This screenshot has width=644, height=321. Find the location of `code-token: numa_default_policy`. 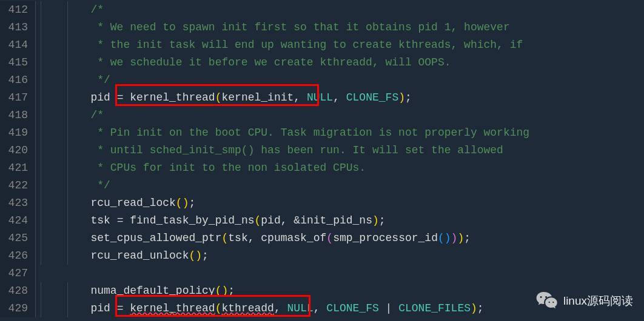

code-token: numa_default_policy is located at coordinates (153, 291).